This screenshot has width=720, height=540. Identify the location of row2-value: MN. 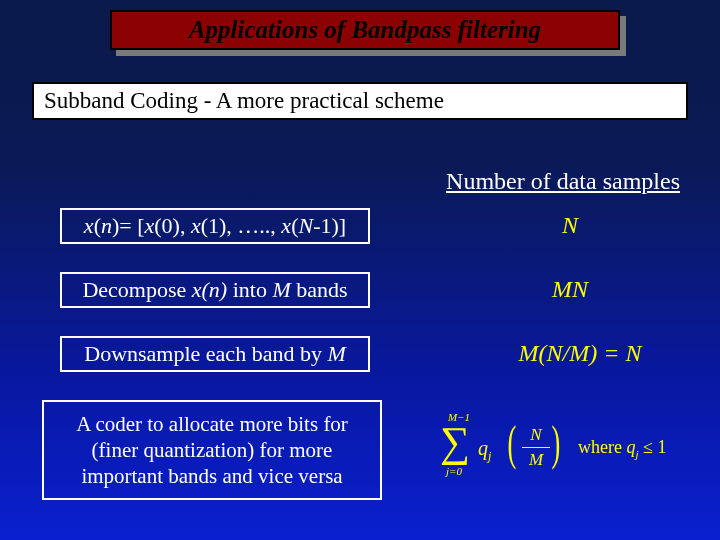
(570, 290).